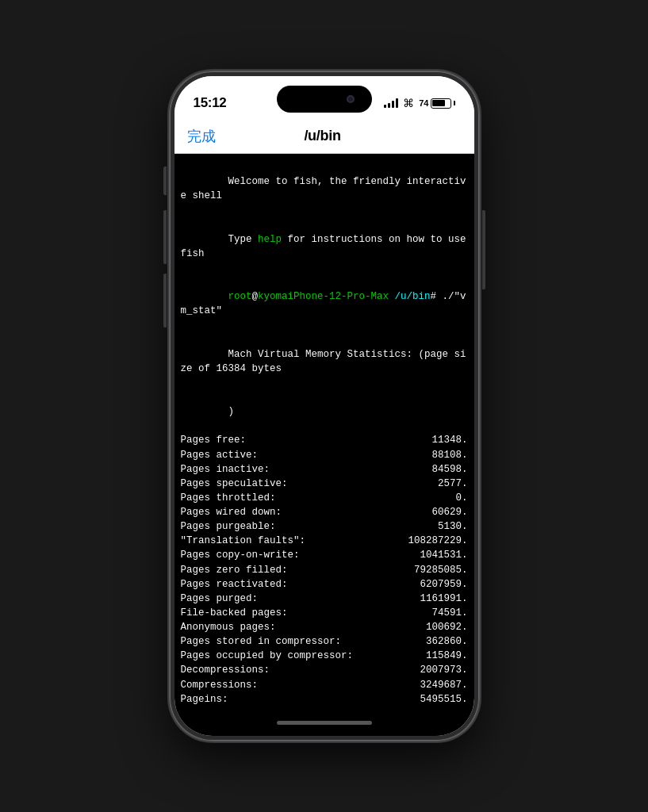 This screenshot has height=812, width=648. What do you see at coordinates (201, 136) in the screenshot?
I see `done-button: 完成` at bounding box center [201, 136].